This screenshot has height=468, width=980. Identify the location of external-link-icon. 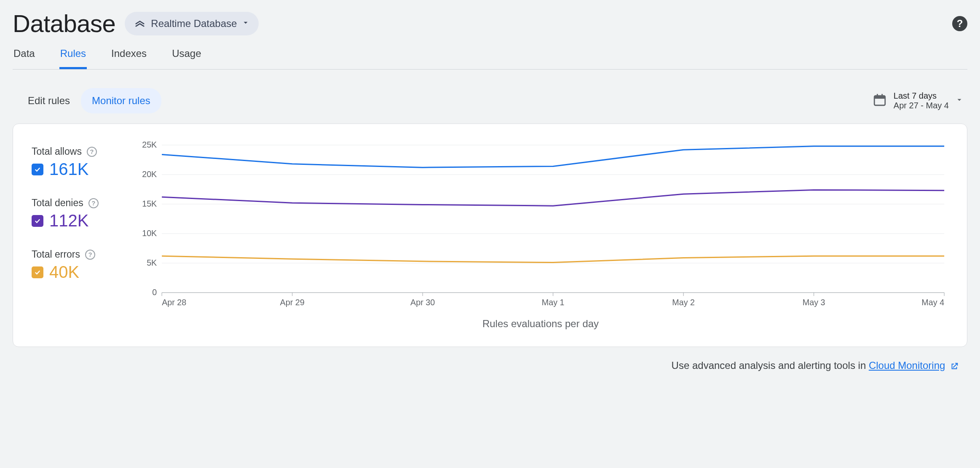
(953, 365).